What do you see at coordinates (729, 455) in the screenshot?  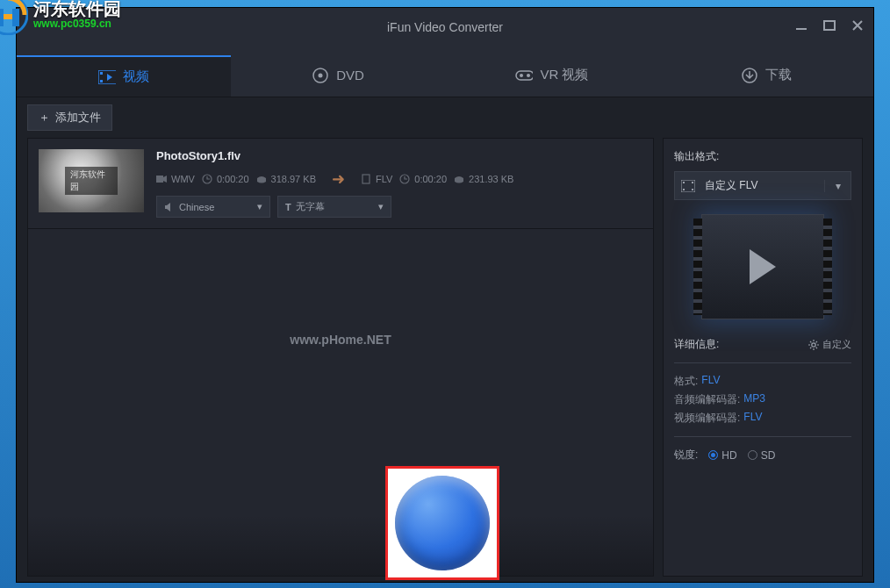 I see `hd-label: HD` at bounding box center [729, 455].